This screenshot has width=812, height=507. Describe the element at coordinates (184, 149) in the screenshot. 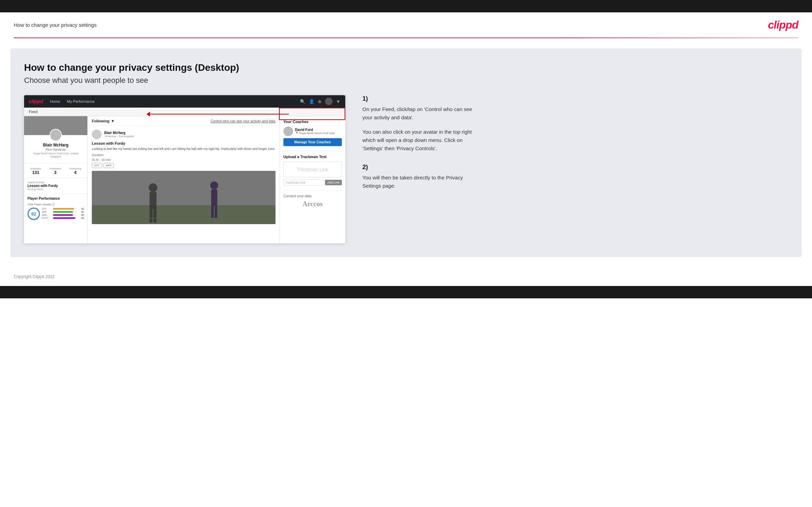

I see `post-description: Looking to feel like my hands are exitin…` at that location.